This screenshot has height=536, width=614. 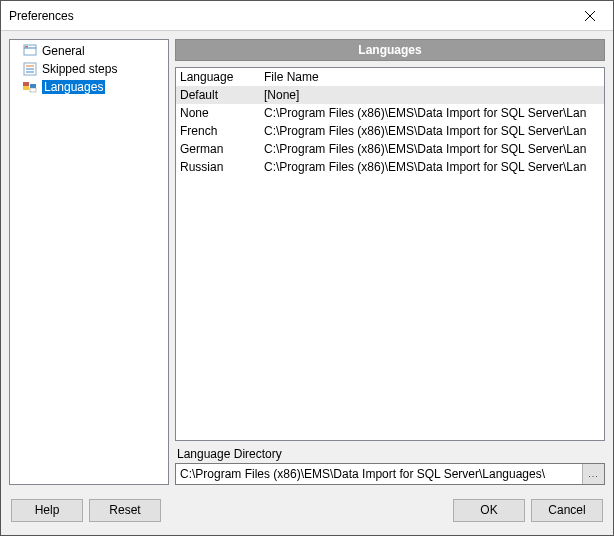 I want to click on sidebar-item-languages: Languages, so click(x=89, y=87).